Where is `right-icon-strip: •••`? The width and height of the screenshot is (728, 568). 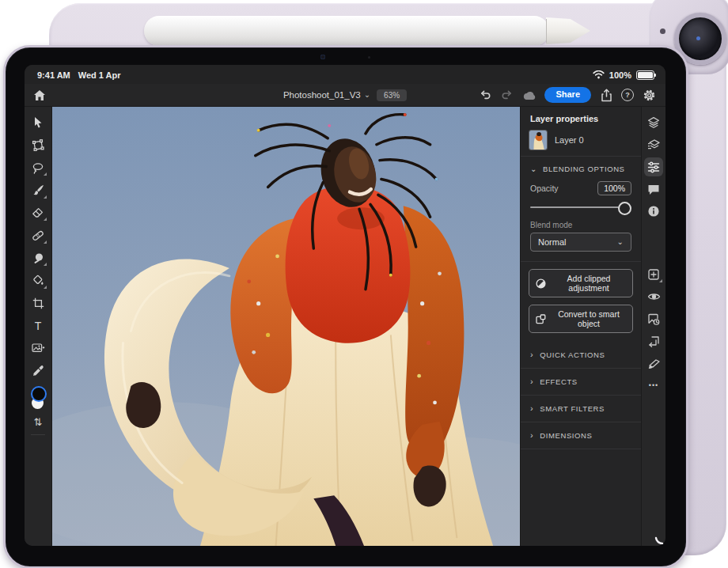
right-icon-strip: ••• is located at coordinates (654, 326).